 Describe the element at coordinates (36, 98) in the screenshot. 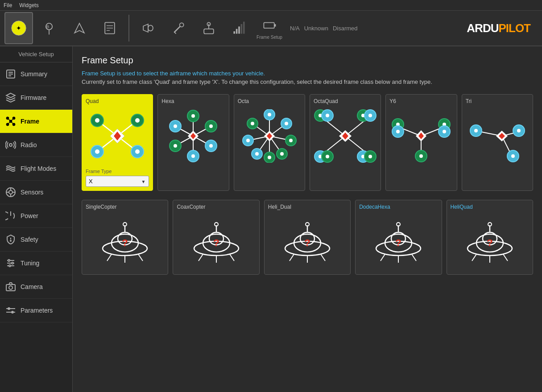

I see `sidebar-item-firmware: Firmware` at that location.